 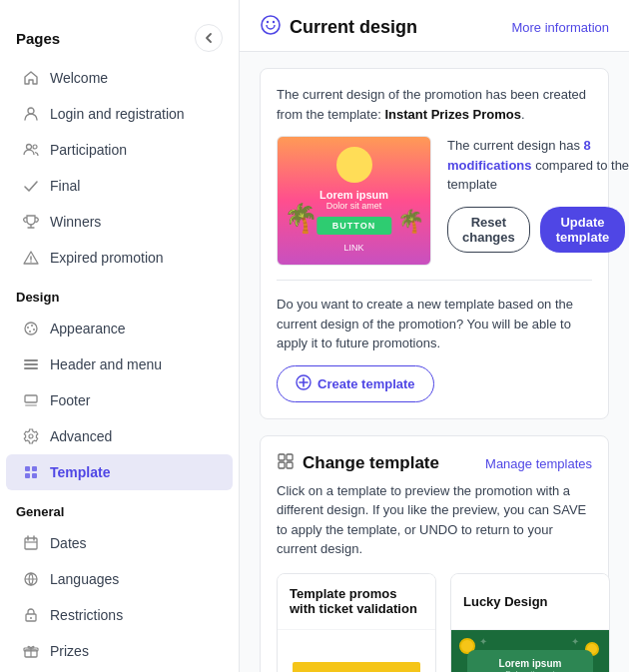 I want to click on sidebar-header: Pages, so click(x=120, y=36).